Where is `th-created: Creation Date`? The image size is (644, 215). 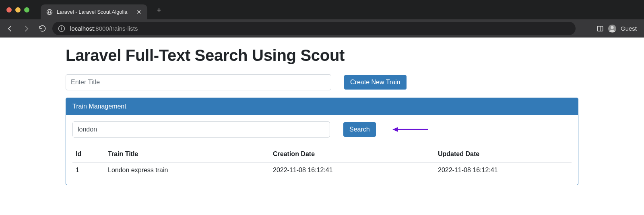 th-created: Creation Date is located at coordinates (352, 154).